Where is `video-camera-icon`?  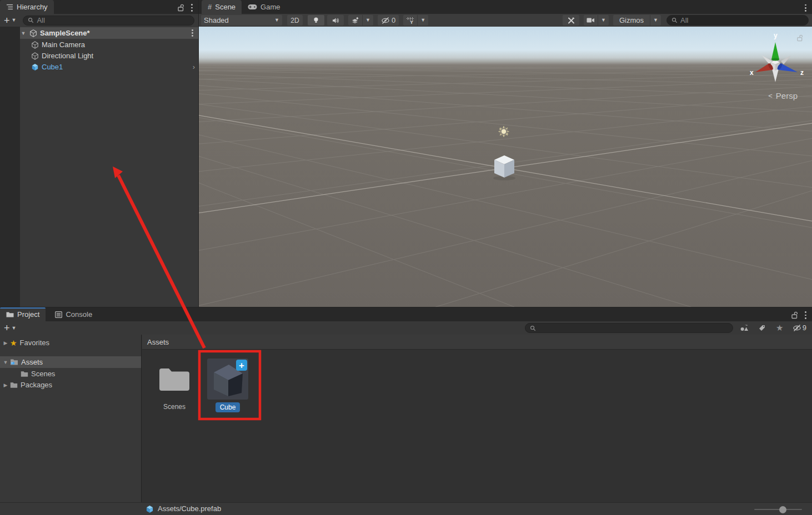
video-camera-icon is located at coordinates (591, 20).